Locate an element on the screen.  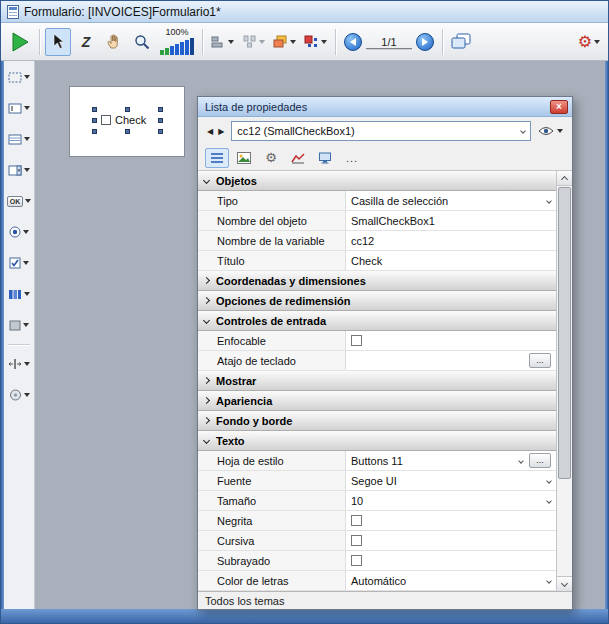
form-page: Check is located at coordinates (127, 122).